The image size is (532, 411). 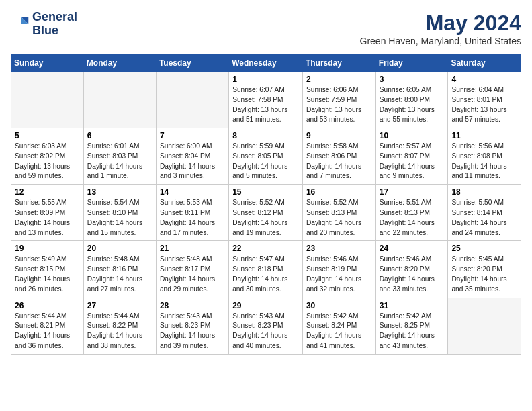 I want to click on day-info: Sunrise: 6:06 AM Sunset: 7:59 PM Dayligh…, so click(x=339, y=105).